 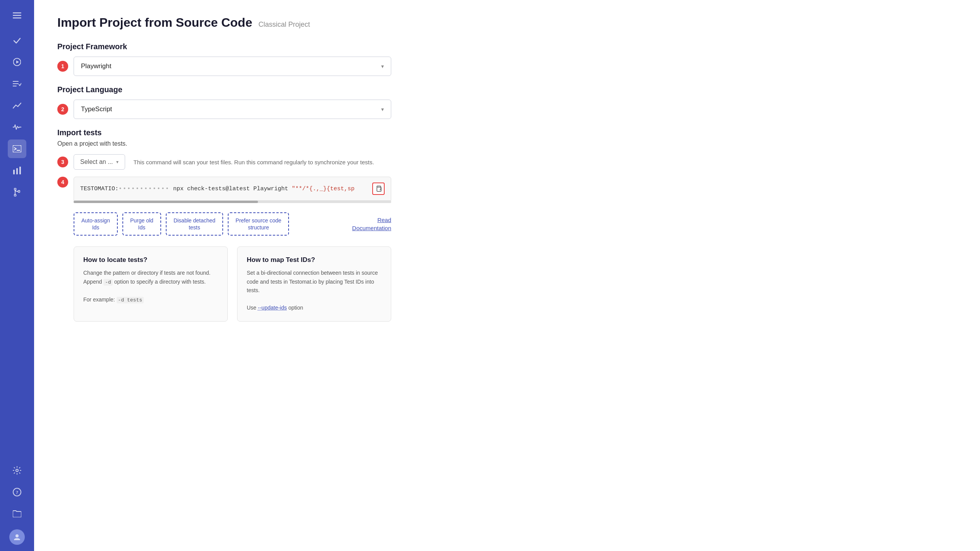 What do you see at coordinates (383, 109) in the screenshot?
I see `language-dropdown-chevron: ▾` at bounding box center [383, 109].